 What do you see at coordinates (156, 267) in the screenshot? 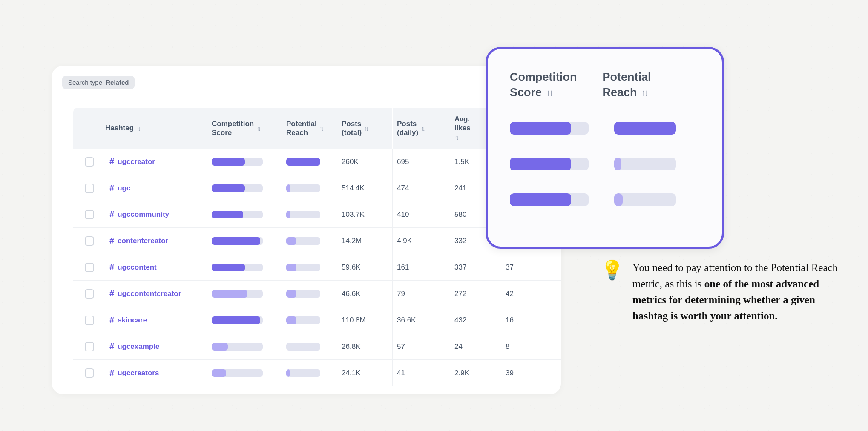
I see `hashtag-cell: # ugccontent` at bounding box center [156, 267].